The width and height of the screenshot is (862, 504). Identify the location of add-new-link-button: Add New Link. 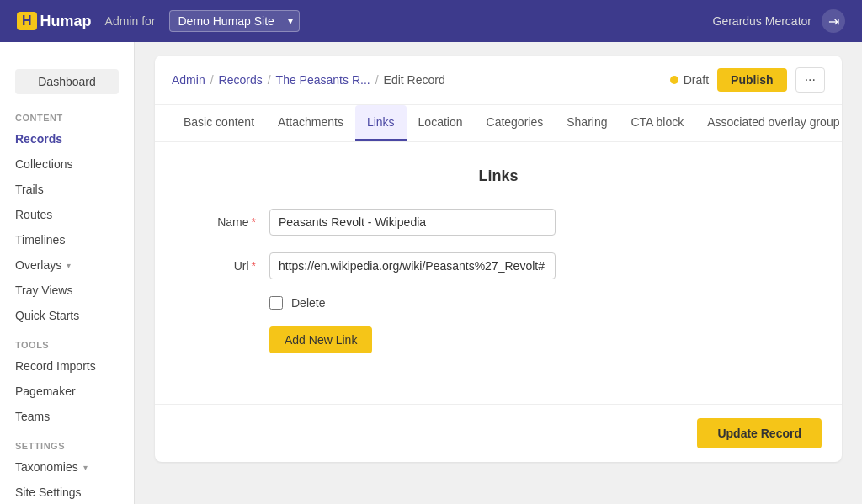
(321, 340).